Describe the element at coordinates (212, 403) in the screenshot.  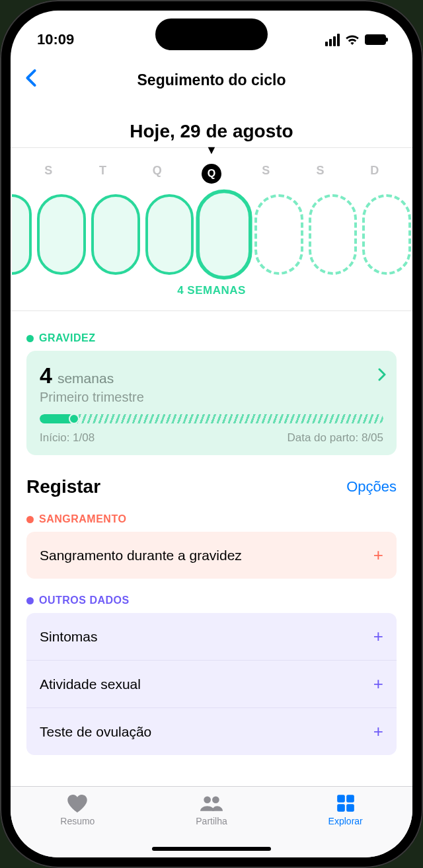
I see `pregnancy-card: 4 semanas Primeiro trimestre Início: 1/0…` at that location.